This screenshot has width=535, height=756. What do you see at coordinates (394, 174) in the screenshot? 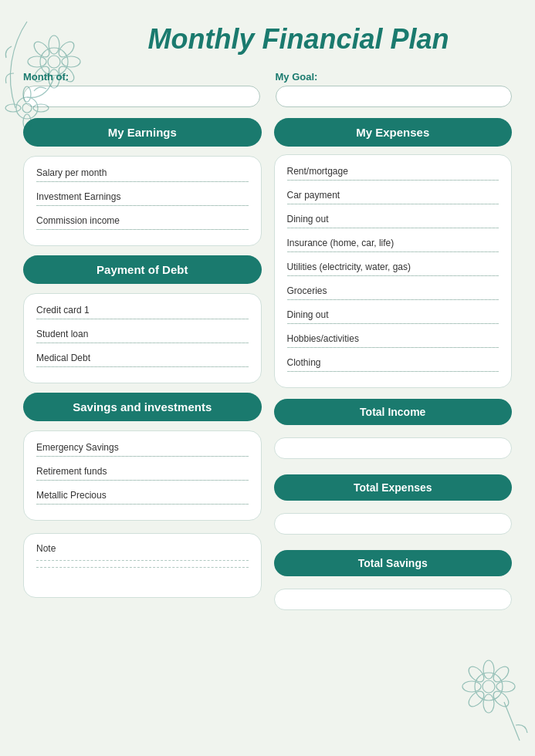
I see `expense-field-1: Rent/mortgage` at bounding box center [394, 174].